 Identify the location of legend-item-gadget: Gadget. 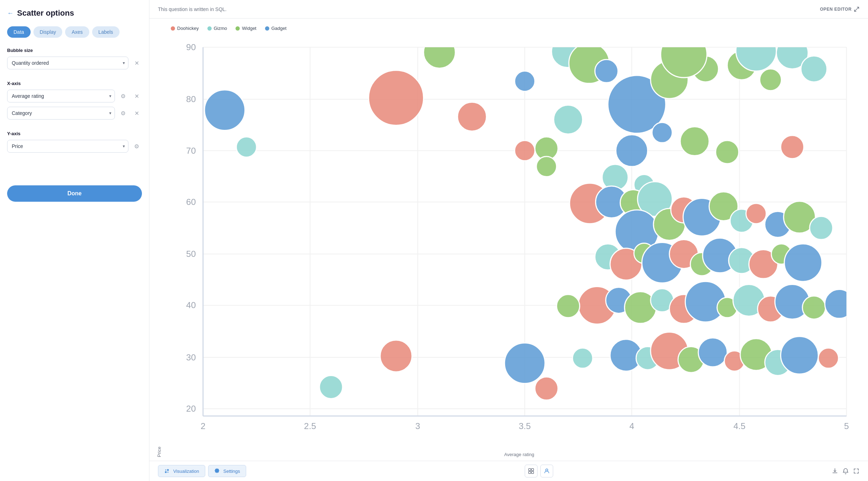
(276, 28).